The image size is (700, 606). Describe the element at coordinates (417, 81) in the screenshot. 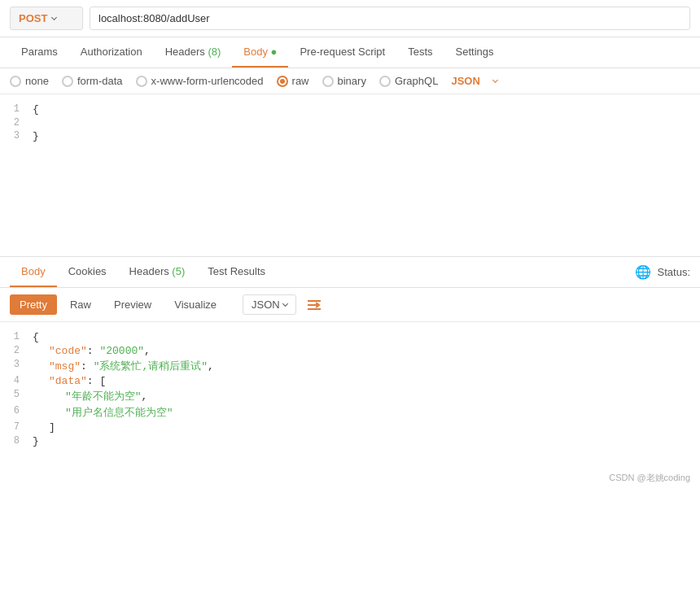

I see `radio-label-graphql: GraphQL` at that location.